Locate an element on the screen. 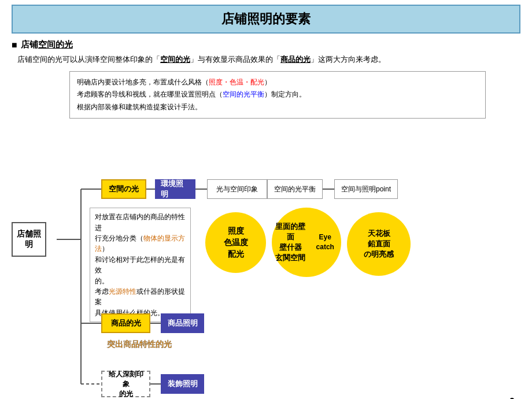 The height and width of the screenshot is (399, 532). page-title: 店铺照明的要素 is located at coordinates (266, 19).